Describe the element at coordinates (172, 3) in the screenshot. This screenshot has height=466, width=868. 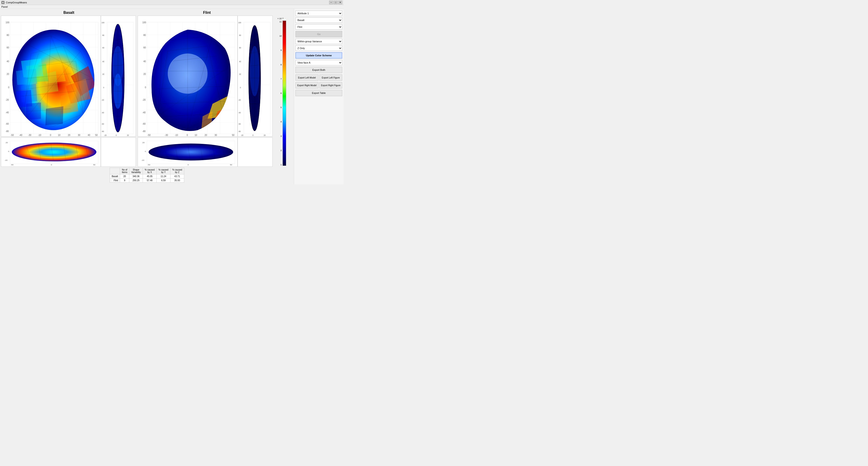
I see `title-bar: ■ CompGroupMeans ─ □ ✕` at that location.